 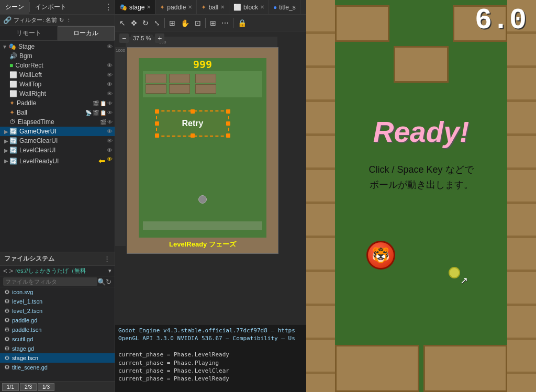 What do you see at coordinates (69, 20) in the screenshot?
I see `filter-menu-icon: ⋮` at bounding box center [69, 20].